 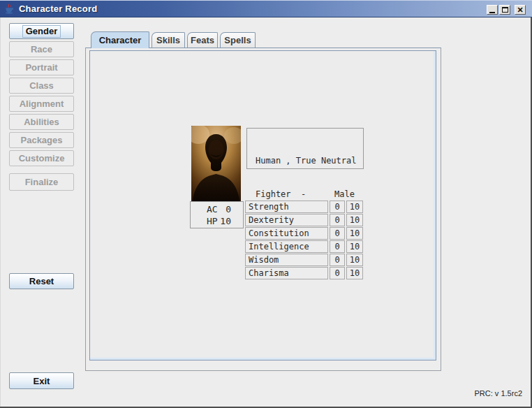 What do you see at coordinates (505, 10) in the screenshot?
I see `maximize-icon` at bounding box center [505, 10].